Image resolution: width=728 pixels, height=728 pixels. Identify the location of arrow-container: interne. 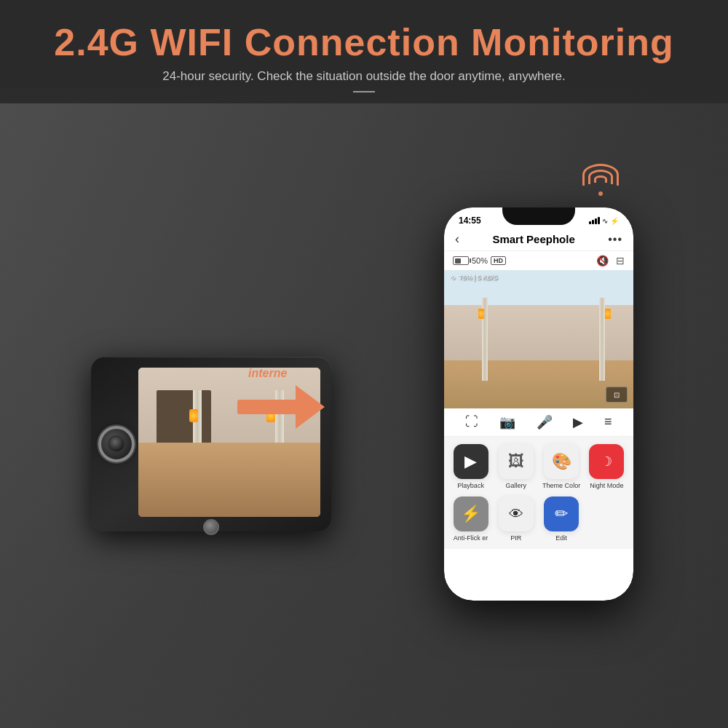
(281, 407).